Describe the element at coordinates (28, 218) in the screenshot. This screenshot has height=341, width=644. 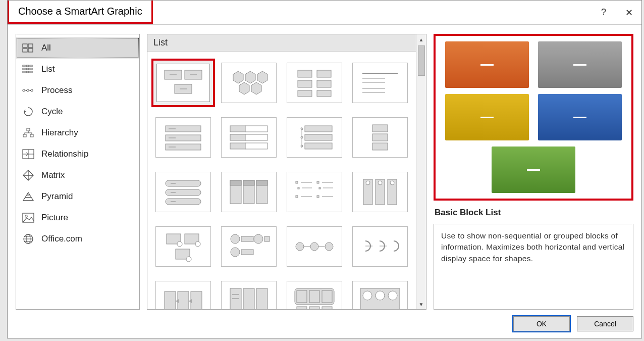
I see `picture-icon` at that location.